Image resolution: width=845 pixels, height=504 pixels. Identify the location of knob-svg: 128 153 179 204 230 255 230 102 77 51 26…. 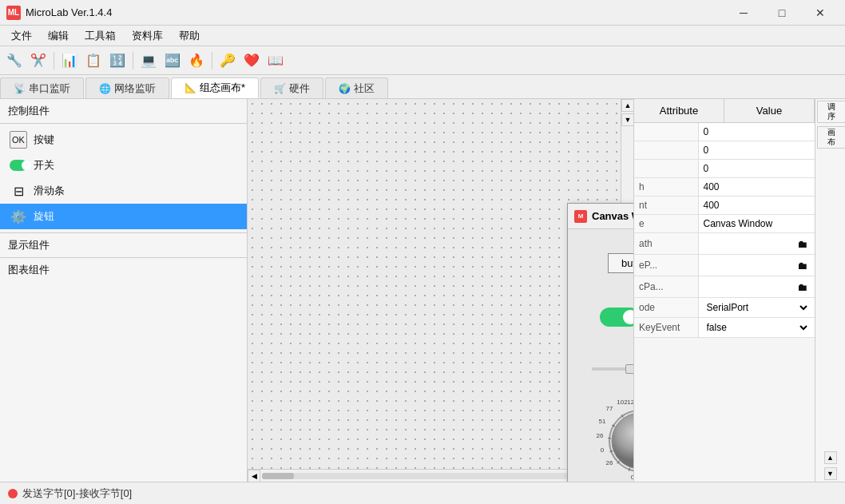
(613, 438).